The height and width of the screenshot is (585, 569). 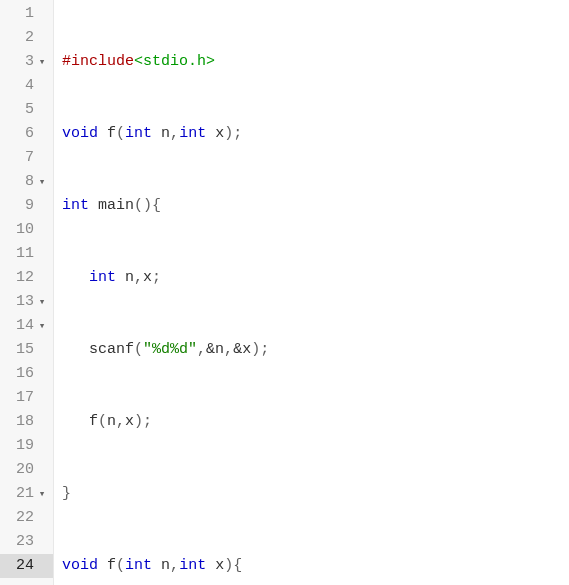 I want to click on line-number: 24, so click(x=22, y=566).